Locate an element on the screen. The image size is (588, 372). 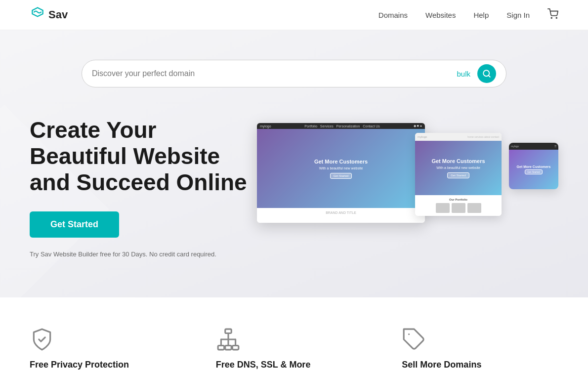
nav-domains: Domains is located at coordinates (393, 15).